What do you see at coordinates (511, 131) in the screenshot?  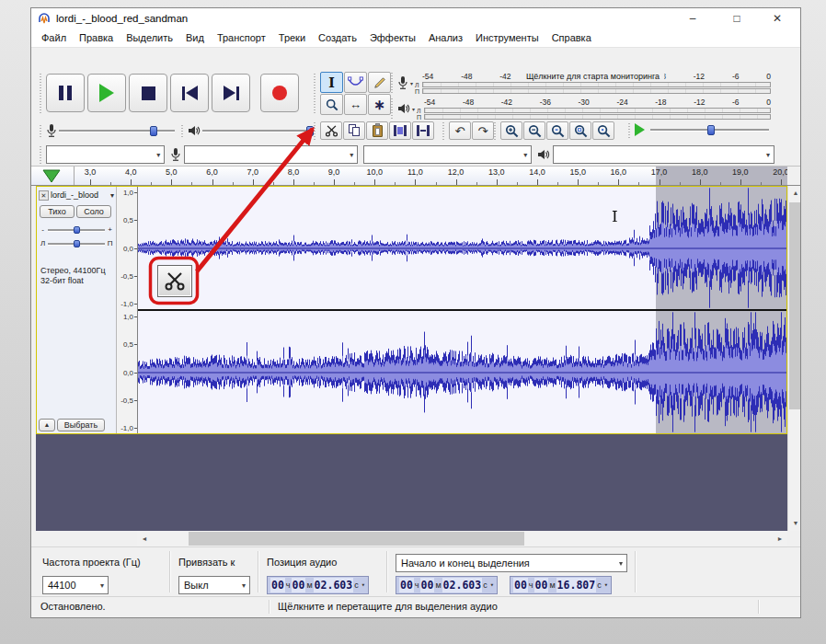 I see `zoom-in-button` at bounding box center [511, 131].